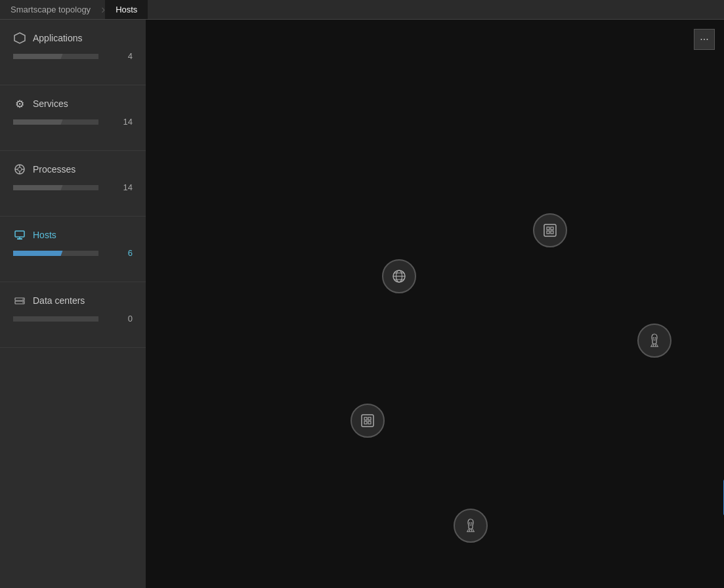 This screenshot has width=724, height=588. Describe the element at coordinates (550, 230) in the screenshot. I see `node-vm-1-circle` at that location.